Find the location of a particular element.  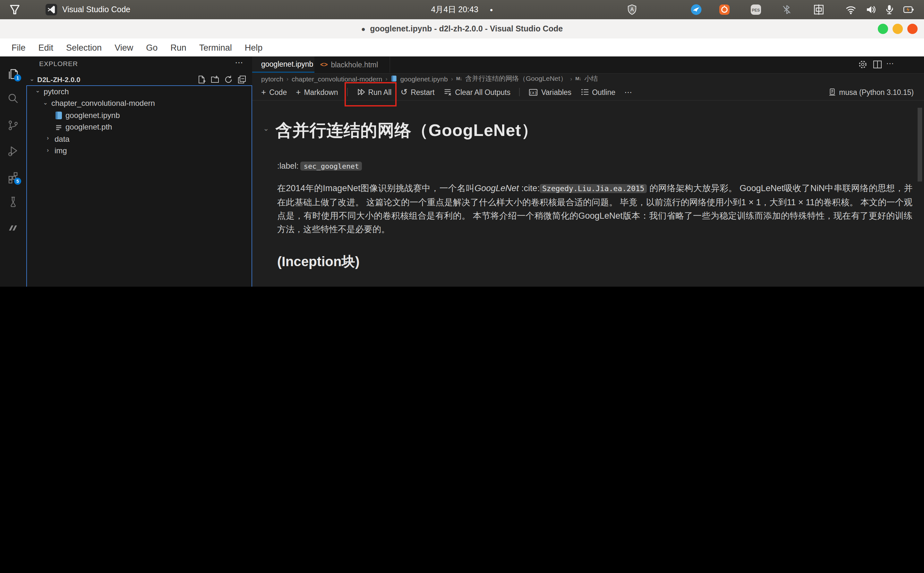

outline-button: Outline is located at coordinates (598, 92).